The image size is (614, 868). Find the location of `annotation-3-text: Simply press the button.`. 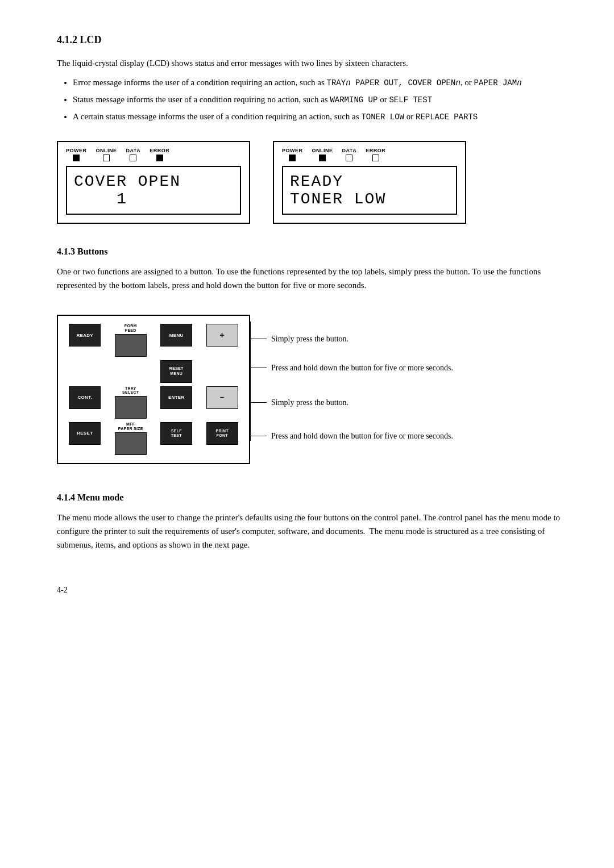

annotation-3-text: Simply press the button. is located at coordinates (308, 402).